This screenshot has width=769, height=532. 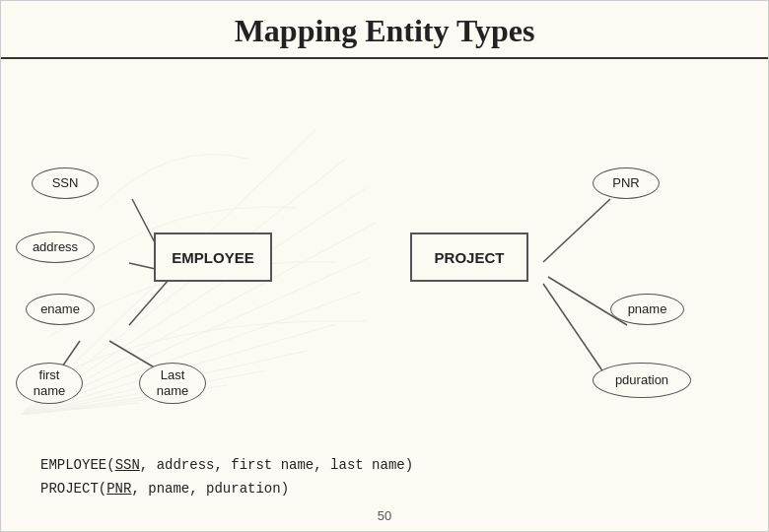 I want to click on bottom-text-area: EMPLOYEE(SSN, address, first name, last …, so click(x=227, y=478).